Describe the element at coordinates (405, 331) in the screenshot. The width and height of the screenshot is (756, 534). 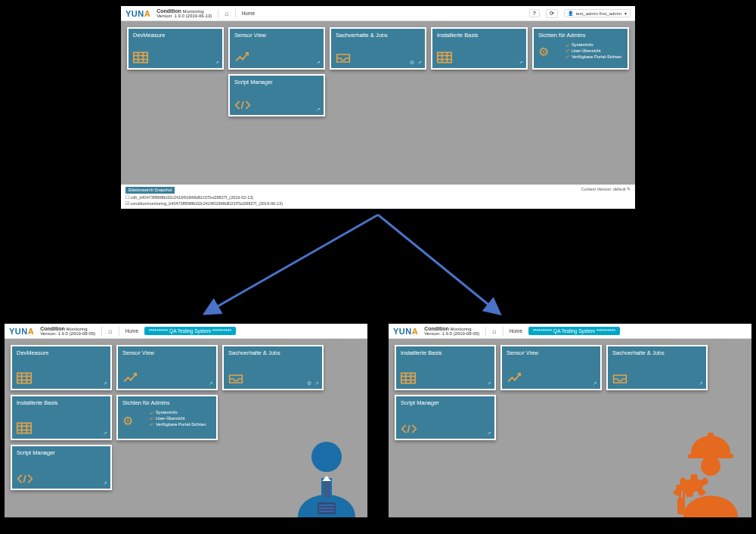
I see `logo: YUNA` at that location.